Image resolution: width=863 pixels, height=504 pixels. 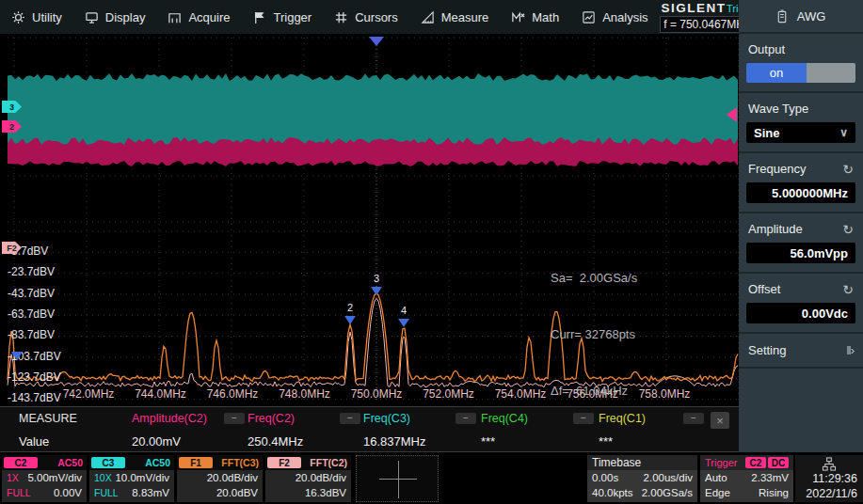 I want to click on menu-measure: Measure, so click(x=455, y=17).